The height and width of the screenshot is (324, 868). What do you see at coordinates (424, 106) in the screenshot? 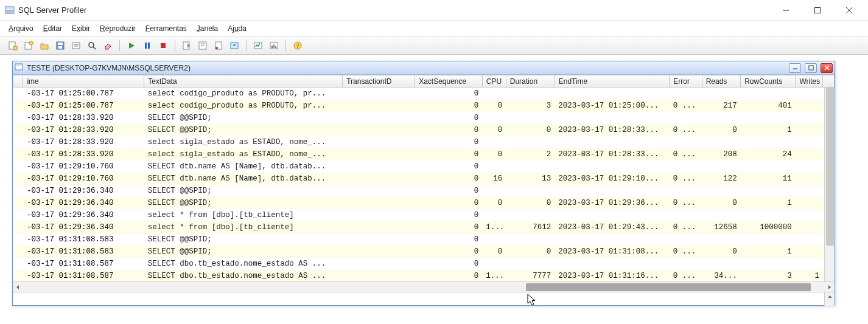
I see `table-row: -03-17 01:25:00.787select codigo_produto…` at bounding box center [424, 106].